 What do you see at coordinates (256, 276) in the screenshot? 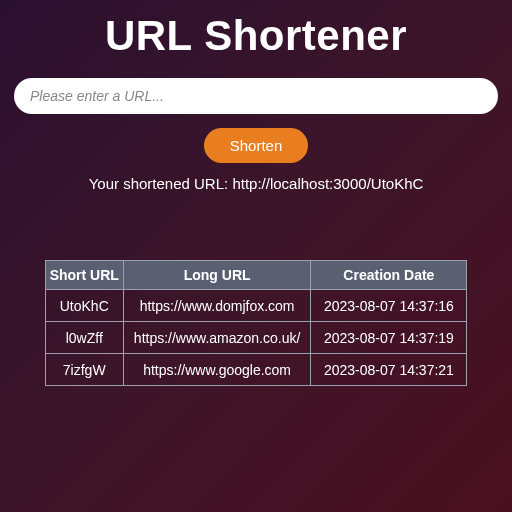
I see `table-header-row: Short URL Long URL Creation Date` at bounding box center [256, 276].